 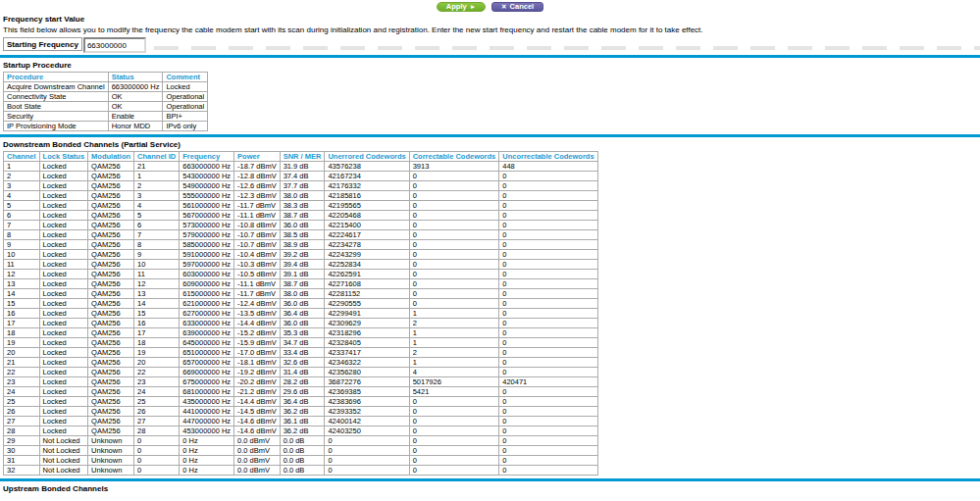 What do you see at coordinates (302, 245) in the screenshot?
I see `cell: 38.9 dB` at bounding box center [302, 245].